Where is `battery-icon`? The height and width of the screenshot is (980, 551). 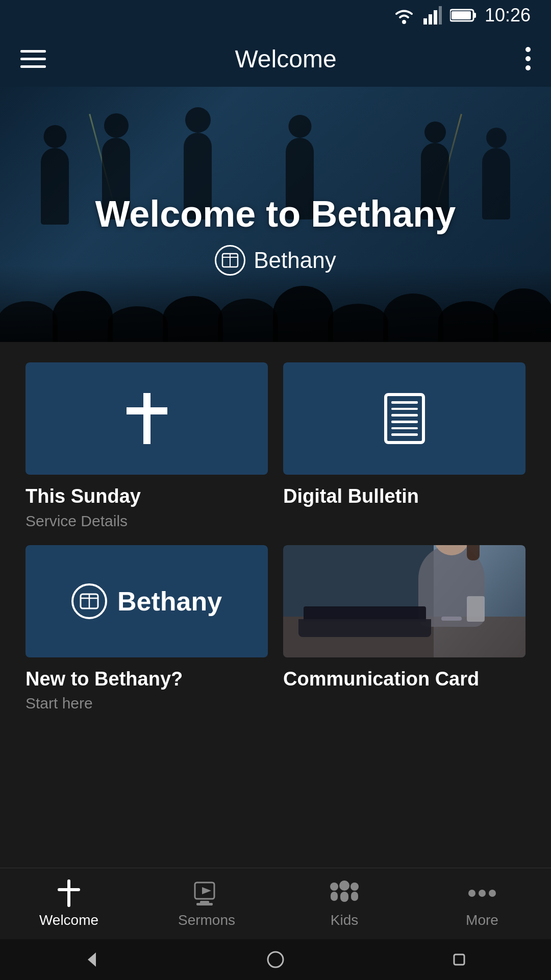 battery-icon is located at coordinates (463, 15).